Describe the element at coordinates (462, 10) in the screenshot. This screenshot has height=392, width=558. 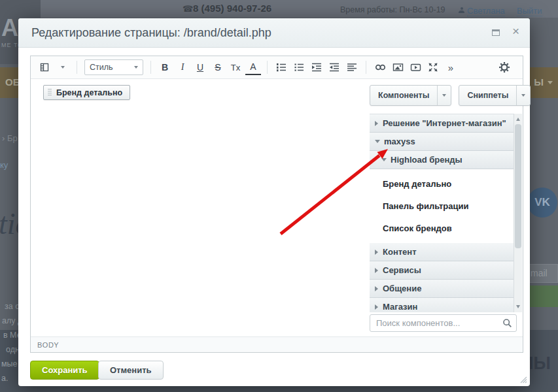
I see `user-icon` at that location.